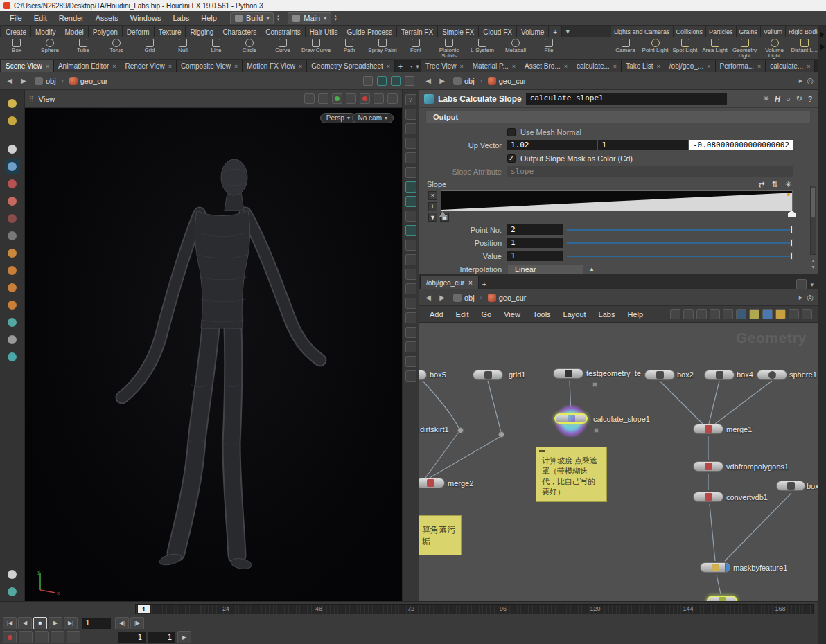  I want to click on use-mesh-normal-checkbox, so click(511, 132).